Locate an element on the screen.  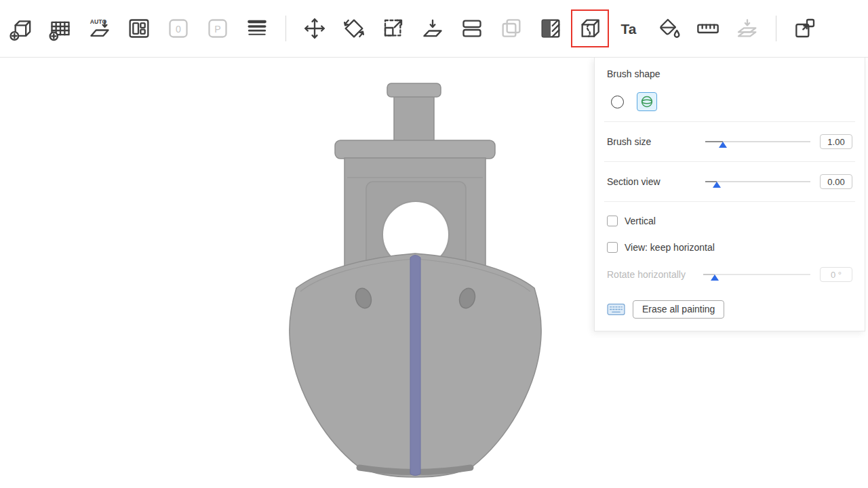
rotate-horizontally-slider is located at coordinates (757, 274).